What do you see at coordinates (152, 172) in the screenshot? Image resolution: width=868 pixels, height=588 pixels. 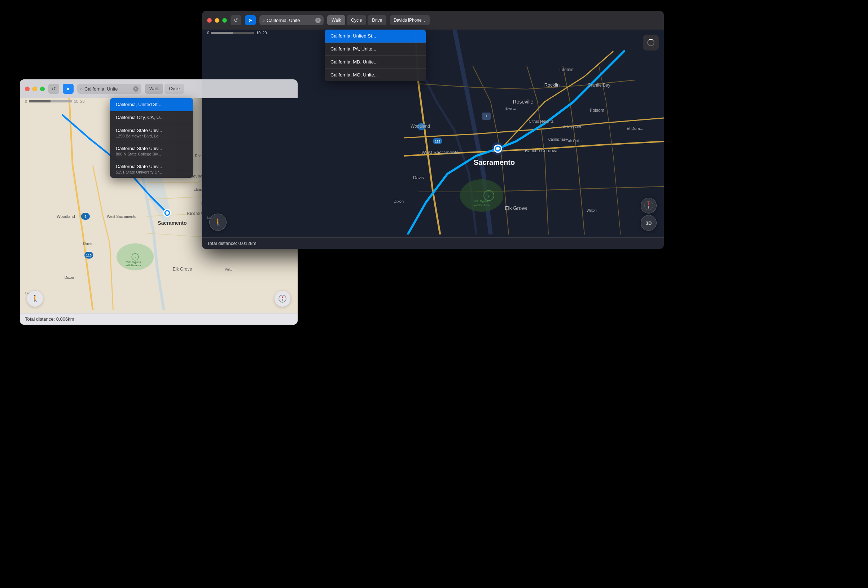 I see `back-dropdown-item-4-subtitle: 5151 State University Dr...` at bounding box center [152, 172].